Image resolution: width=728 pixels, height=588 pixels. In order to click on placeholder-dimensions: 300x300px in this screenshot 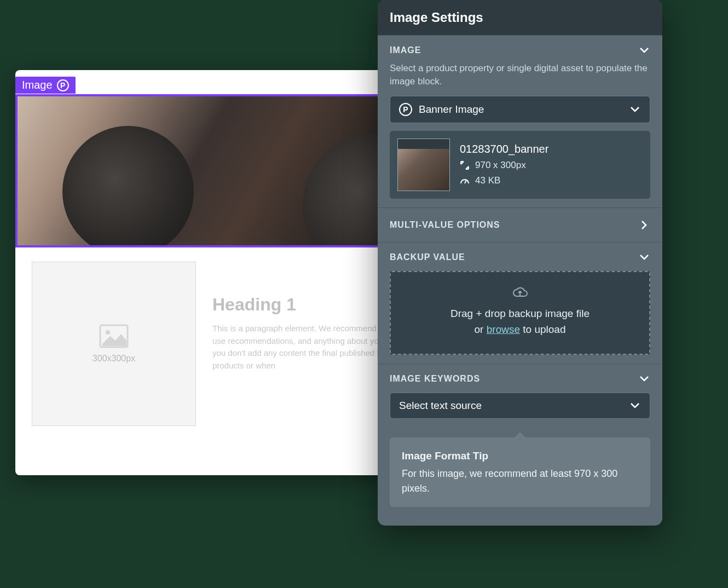, I will do `click(114, 359)`.